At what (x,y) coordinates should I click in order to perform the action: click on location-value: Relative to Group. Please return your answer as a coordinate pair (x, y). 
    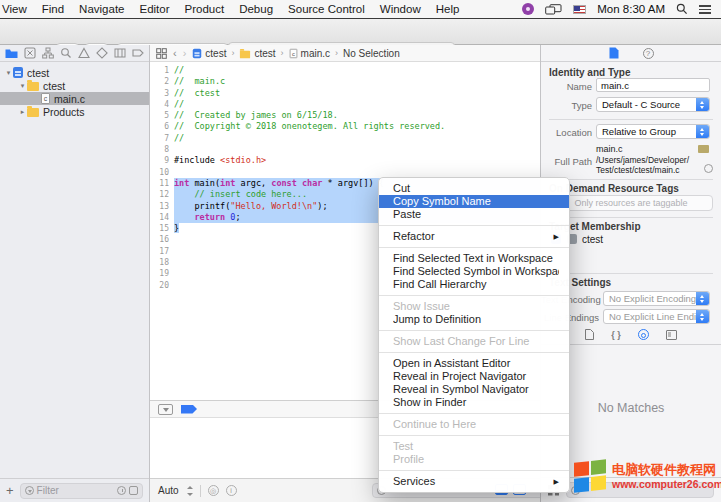
    Looking at the image, I should click on (646, 132).